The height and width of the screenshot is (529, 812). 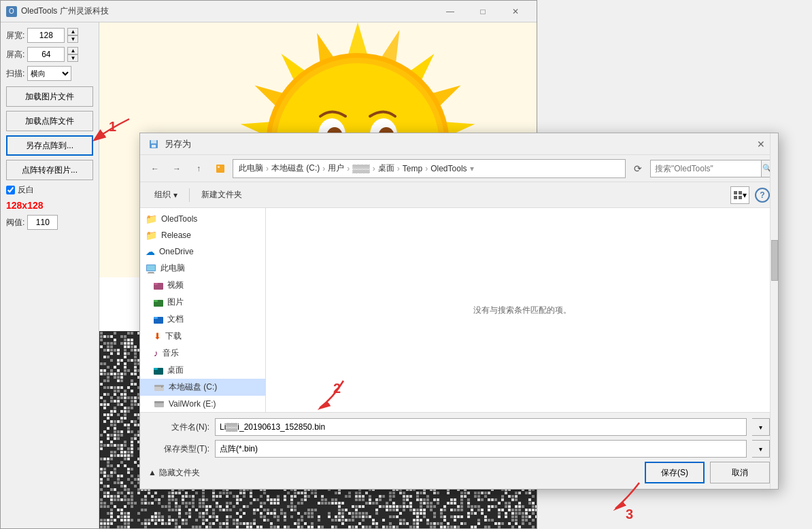 What do you see at coordinates (42, 222) in the screenshot?
I see `threshold-input` at bounding box center [42, 222].